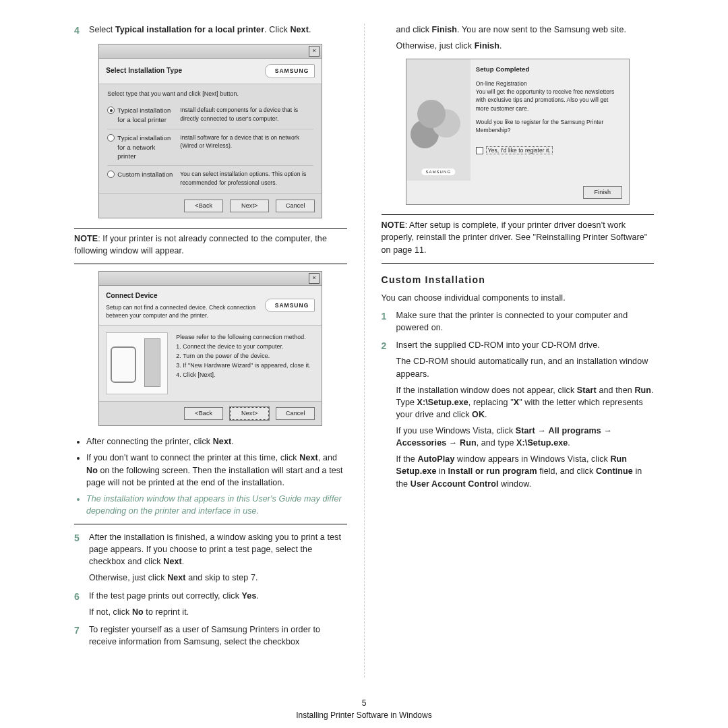  Describe the element at coordinates (518, 414) in the screenshot. I see `custom-step-2: 2 Insert the supplied CD-ROM into your C…` at that location.